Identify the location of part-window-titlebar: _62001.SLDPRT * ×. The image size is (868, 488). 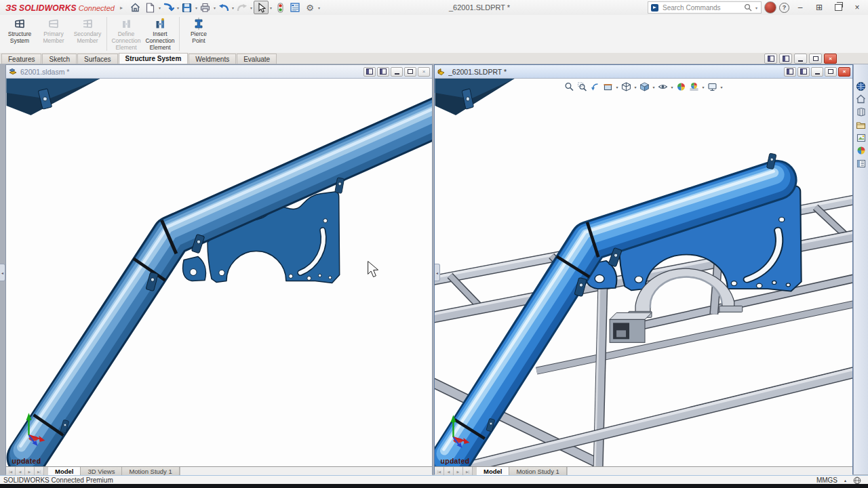
(644, 72).